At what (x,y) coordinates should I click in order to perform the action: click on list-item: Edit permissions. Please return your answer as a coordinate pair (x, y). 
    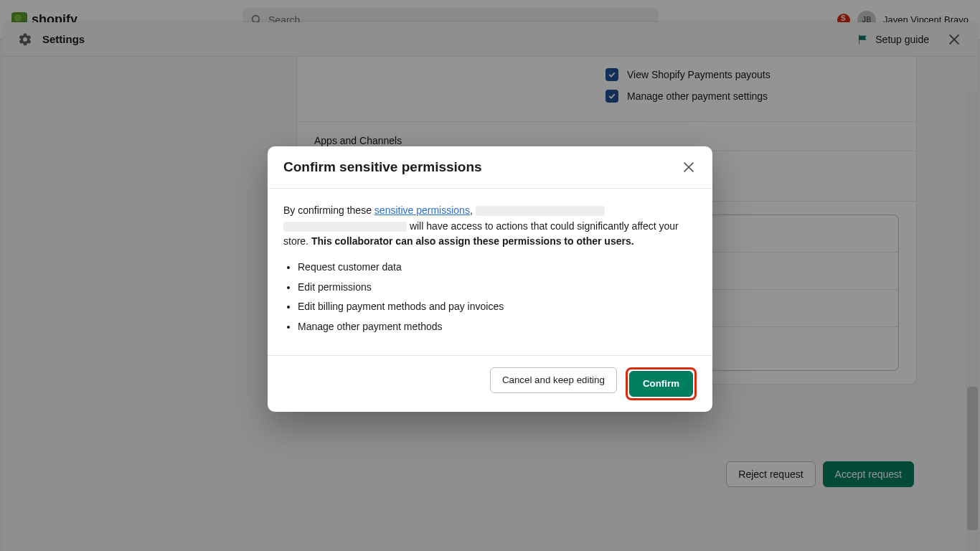
    Looking at the image, I should click on (497, 288).